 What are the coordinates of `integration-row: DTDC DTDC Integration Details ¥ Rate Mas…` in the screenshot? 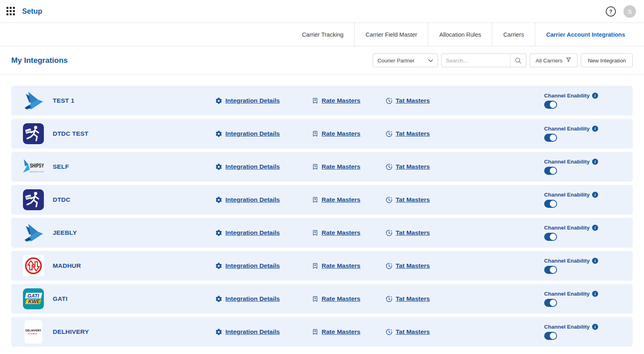 It's located at (322, 200).